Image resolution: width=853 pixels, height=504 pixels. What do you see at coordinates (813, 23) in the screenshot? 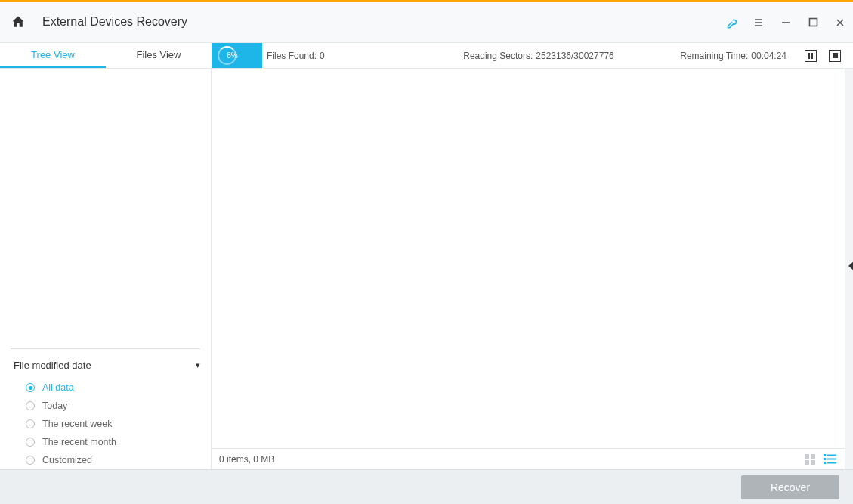
I see `maximize-button` at bounding box center [813, 23].